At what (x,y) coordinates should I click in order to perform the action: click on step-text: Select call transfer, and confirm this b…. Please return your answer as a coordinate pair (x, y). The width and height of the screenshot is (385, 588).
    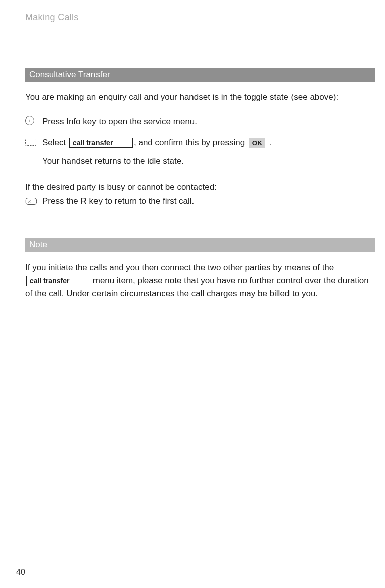
    Looking at the image, I should click on (206, 143).